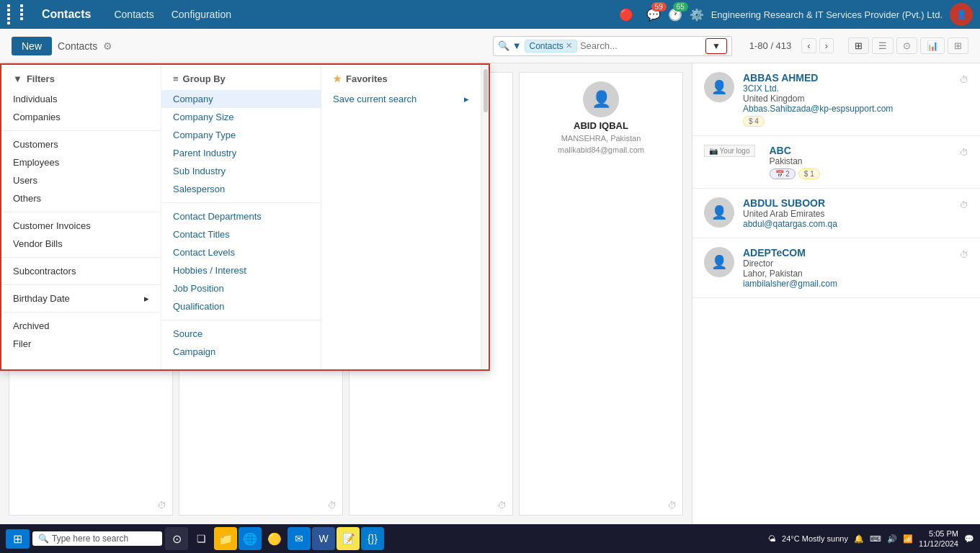 This screenshot has height=553, width=980. Describe the element at coordinates (201, 539) in the screenshot. I see `taskbar-app-taskview: ❏` at that location.